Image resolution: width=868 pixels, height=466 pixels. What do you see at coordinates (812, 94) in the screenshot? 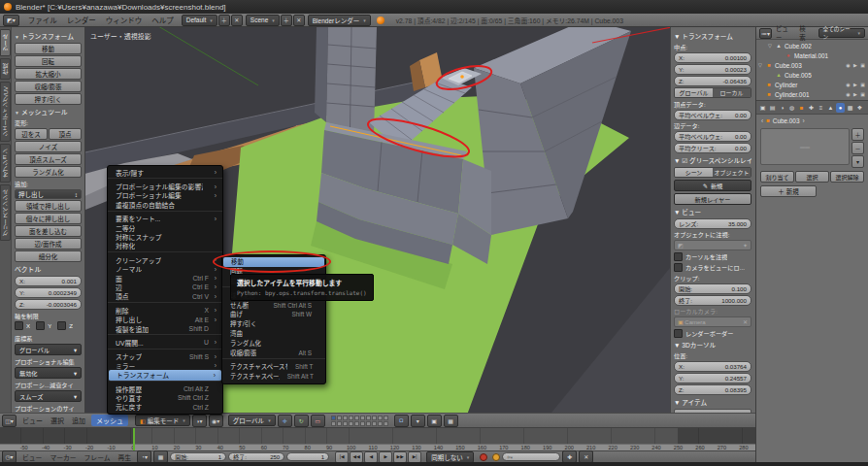
I see `outliner-row: ■ Cylinder.001 ◉ ▶ ▣` at bounding box center [812, 94].